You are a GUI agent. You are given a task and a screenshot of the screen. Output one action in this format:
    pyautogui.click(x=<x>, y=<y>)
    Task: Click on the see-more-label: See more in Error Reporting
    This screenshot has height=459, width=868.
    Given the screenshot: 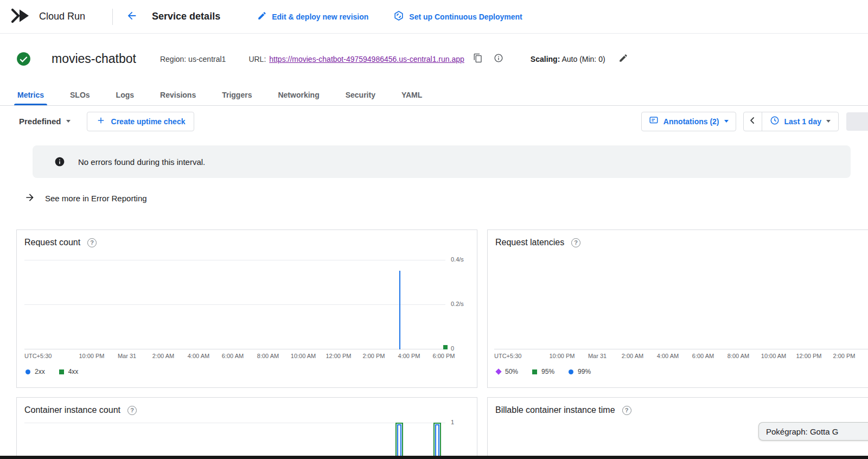 What is the action you would take?
    pyautogui.click(x=96, y=199)
    